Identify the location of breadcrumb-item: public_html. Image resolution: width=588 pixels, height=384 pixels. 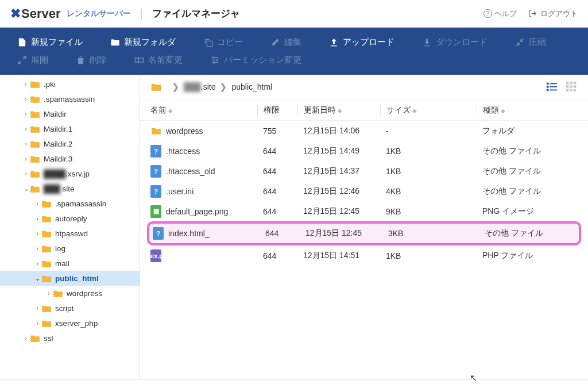
(252, 87).